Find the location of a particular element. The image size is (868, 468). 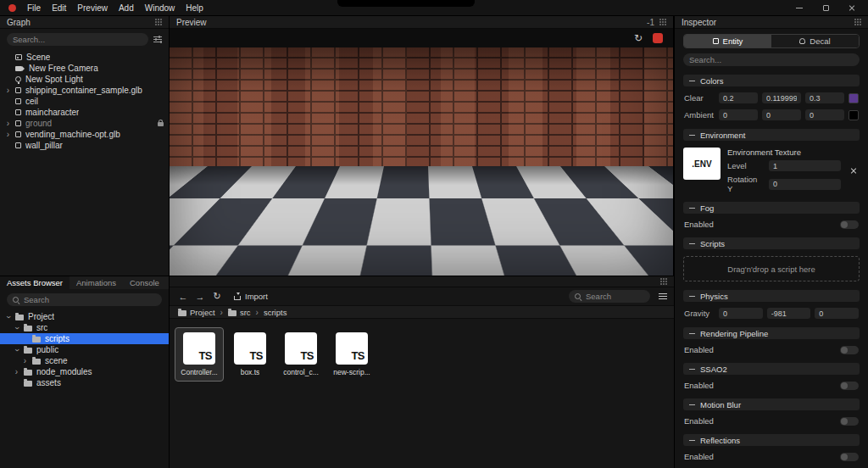

gravity-x-input is located at coordinates (741, 314).